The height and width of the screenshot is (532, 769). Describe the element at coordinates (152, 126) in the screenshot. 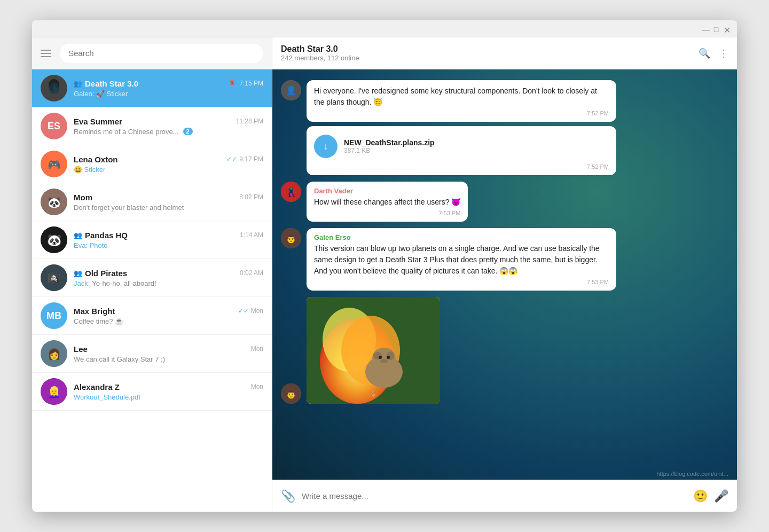

I see `chat-item-eva: ES Eva Summer 11:28 PM Reminds me of a C…` at that location.